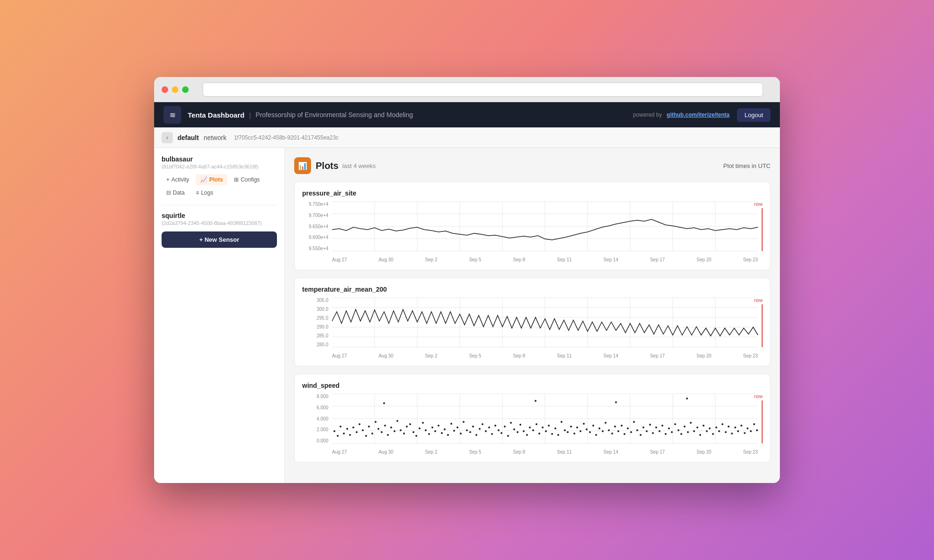  Describe the element at coordinates (467, 138) in the screenshot. I see `network-bar: ‹ default network 1f705cc5-4242-458b-920…` at that location.